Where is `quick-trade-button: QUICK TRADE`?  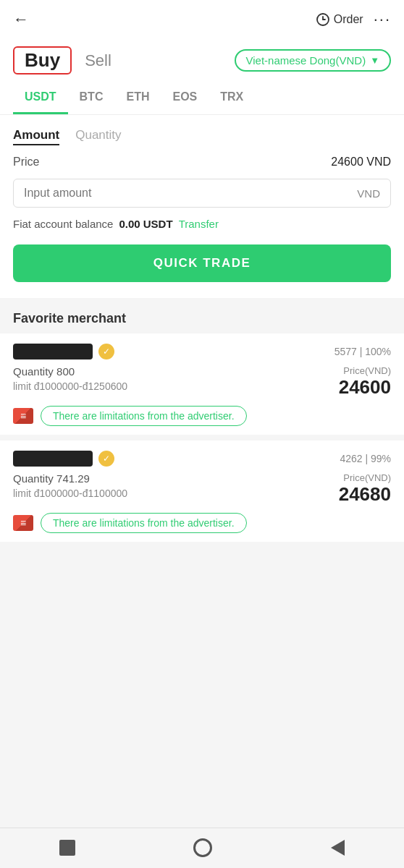
quick-trade-button: QUICK TRADE is located at coordinates (202, 263).